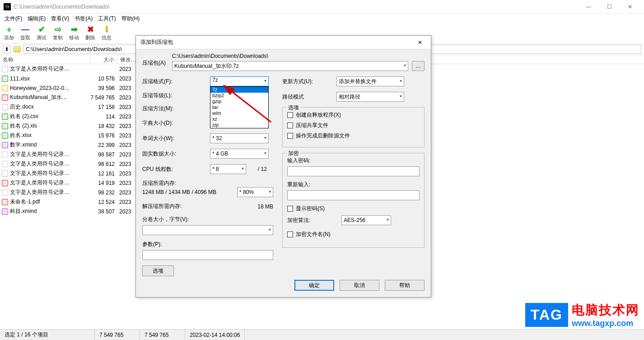  Describe the element at coordinates (163, 335) in the screenshot. I see `status-size2: 7 549 765` at that location.